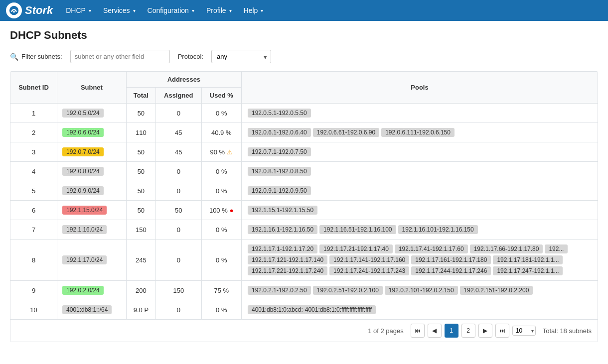 The height and width of the screenshot is (364, 608). What do you see at coordinates (468, 331) in the screenshot?
I see `page-2-button: 2` at bounding box center [468, 331].